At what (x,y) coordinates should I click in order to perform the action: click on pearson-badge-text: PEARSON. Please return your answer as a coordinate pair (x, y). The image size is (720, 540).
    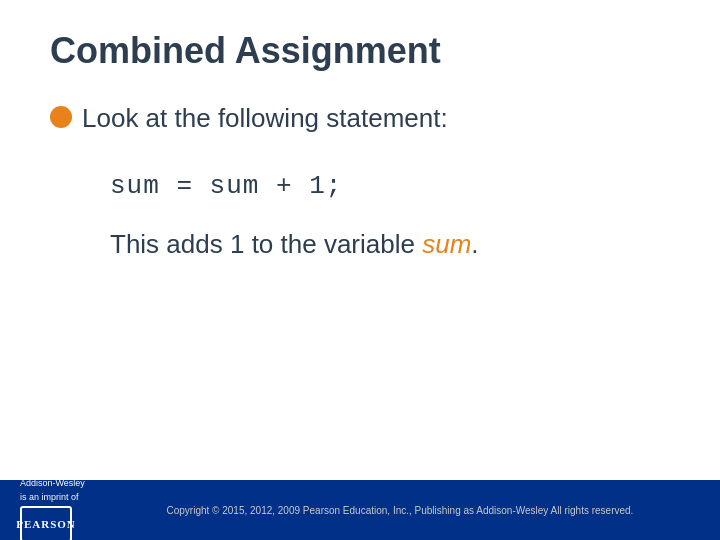
    Looking at the image, I should click on (46, 524).